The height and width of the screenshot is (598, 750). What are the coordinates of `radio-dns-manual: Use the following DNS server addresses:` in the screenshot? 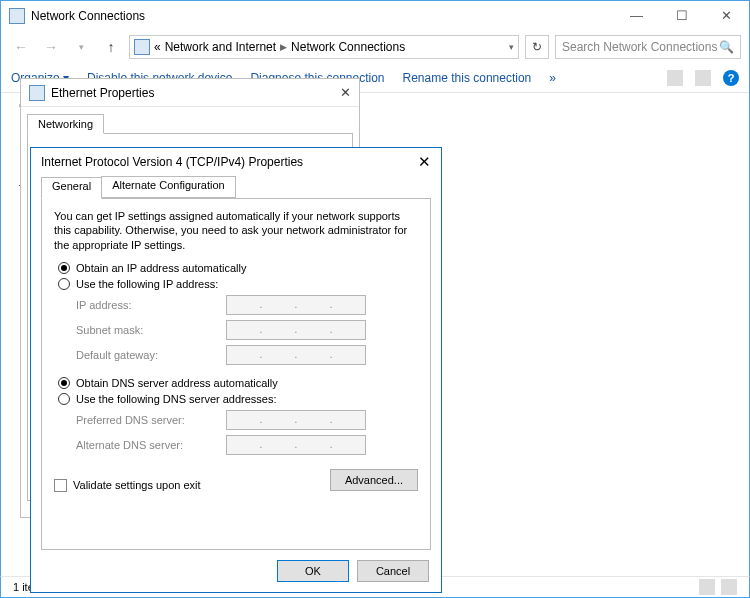 It's located at (238, 399).